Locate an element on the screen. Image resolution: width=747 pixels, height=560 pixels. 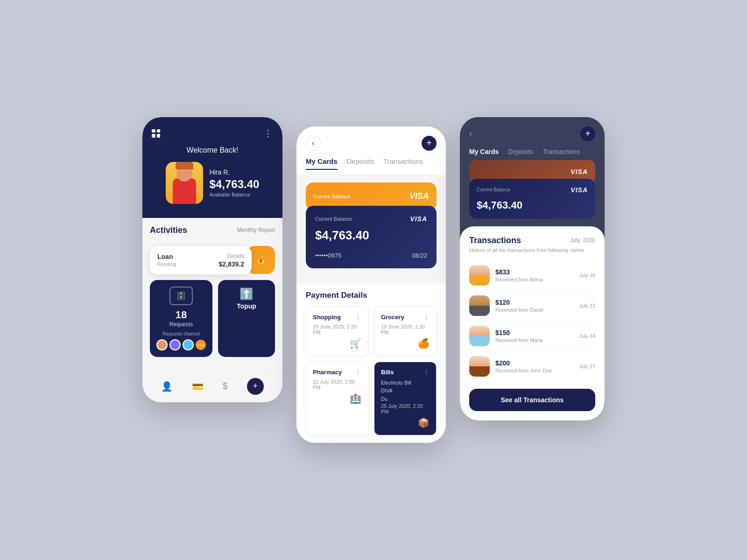
maria-avatar is located at coordinates (479, 336).